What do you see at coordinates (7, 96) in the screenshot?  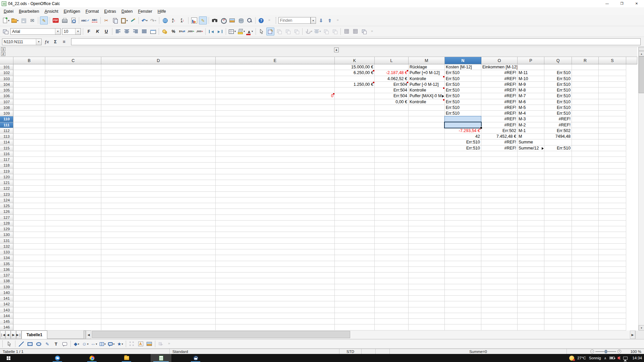 I see `row-header-106: 106` at bounding box center [7, 96].